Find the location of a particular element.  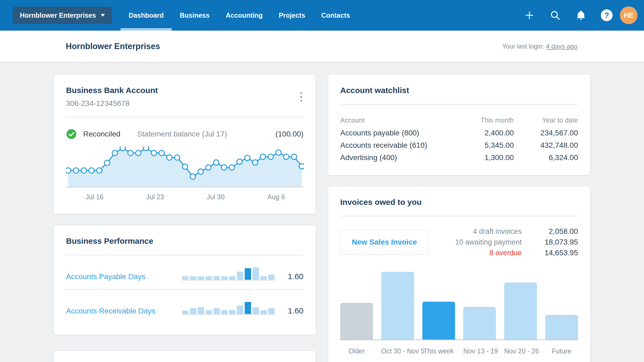

this-month-value: 5,345.00 is located at coordinates (482, 145).